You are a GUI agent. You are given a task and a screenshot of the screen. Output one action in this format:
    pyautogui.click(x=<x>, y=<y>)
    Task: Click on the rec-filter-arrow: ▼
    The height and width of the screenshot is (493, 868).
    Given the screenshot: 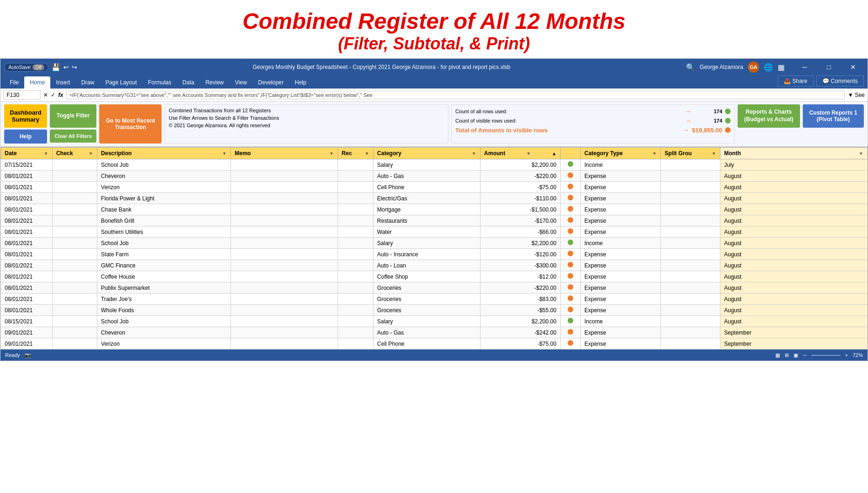 What is the action you would take?
    pyautogui.click(x=367, y=154)
    